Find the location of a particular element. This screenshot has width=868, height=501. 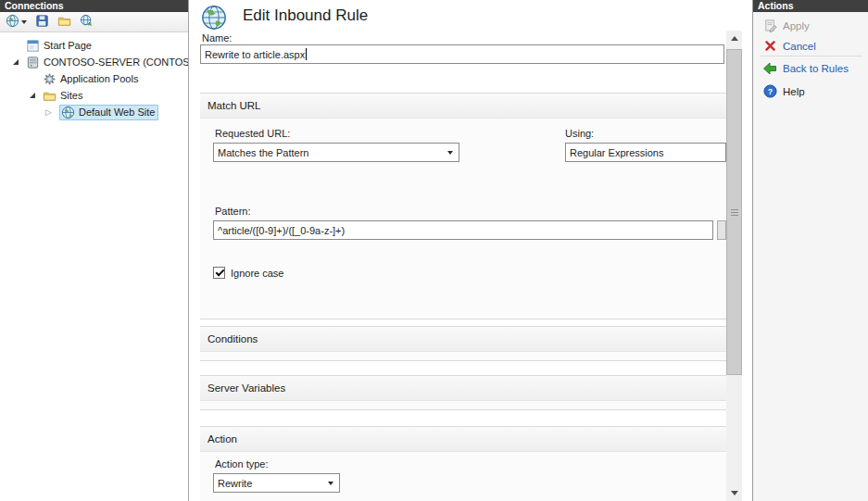

server-icon is located at coordinates (33, 63).